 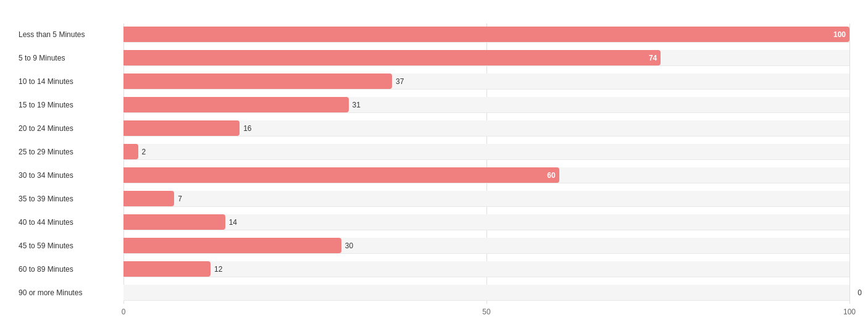 What do you see at coordinates (653, 58) in the screenshot?
I see `bar-value-label: 74` at bounding box center [653, 58].